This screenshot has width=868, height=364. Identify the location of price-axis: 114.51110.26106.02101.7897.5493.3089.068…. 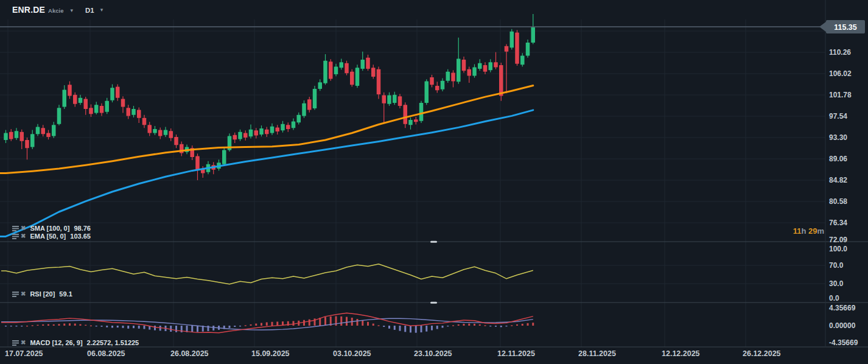
(840, 135).